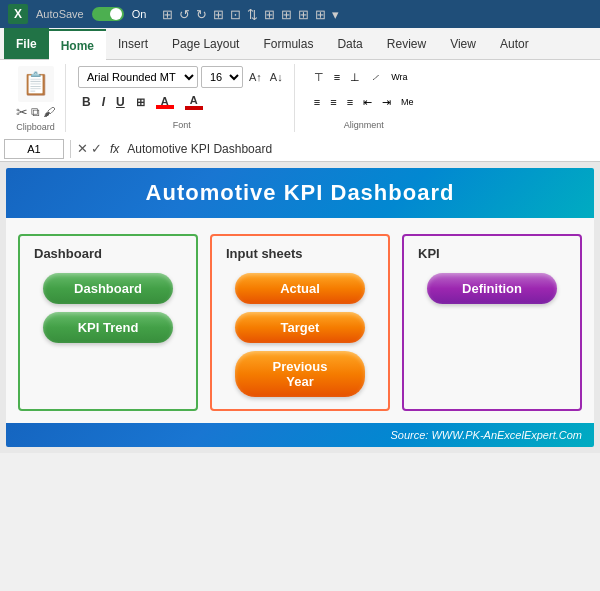  I want to click on align-center-button: ≡, so click(333, 102).